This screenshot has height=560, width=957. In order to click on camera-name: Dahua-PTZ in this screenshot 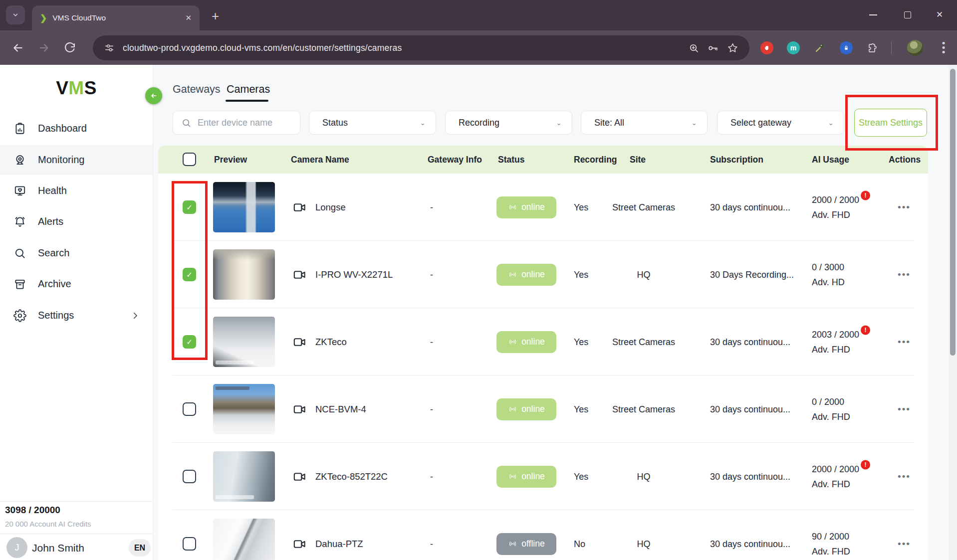, I will do `click(339, 544)`.